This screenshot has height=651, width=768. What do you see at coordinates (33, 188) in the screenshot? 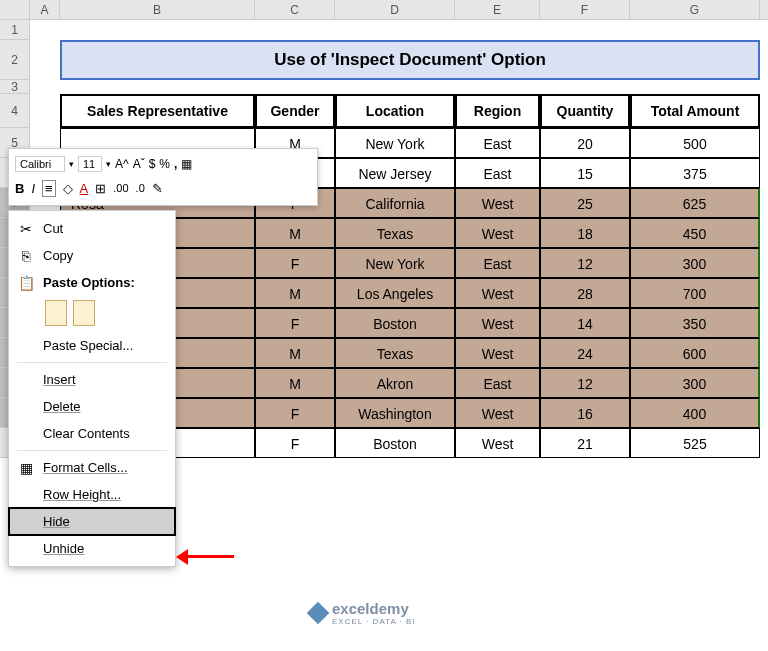
I see `italic-icon: I` at bounding box center [33, 188].